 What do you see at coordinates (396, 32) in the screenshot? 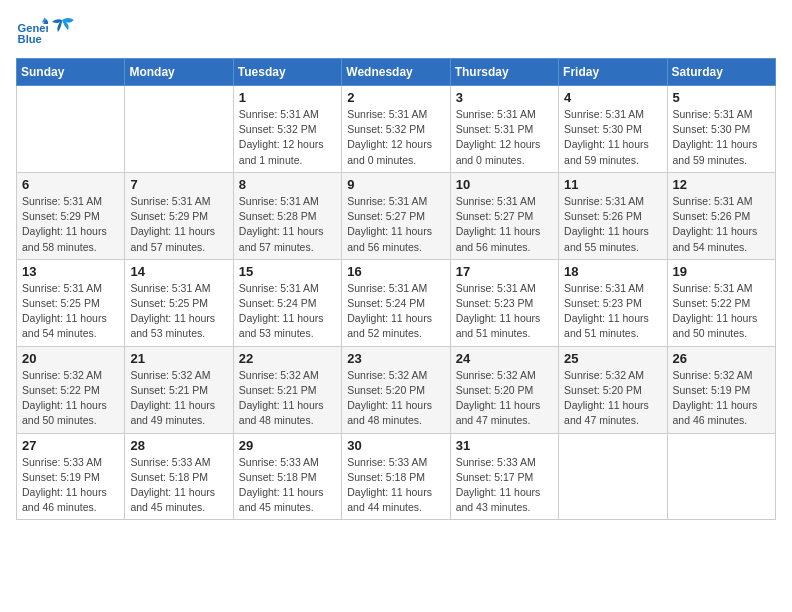
I see `page-header: General Blue` at bounding box center [396, 32].